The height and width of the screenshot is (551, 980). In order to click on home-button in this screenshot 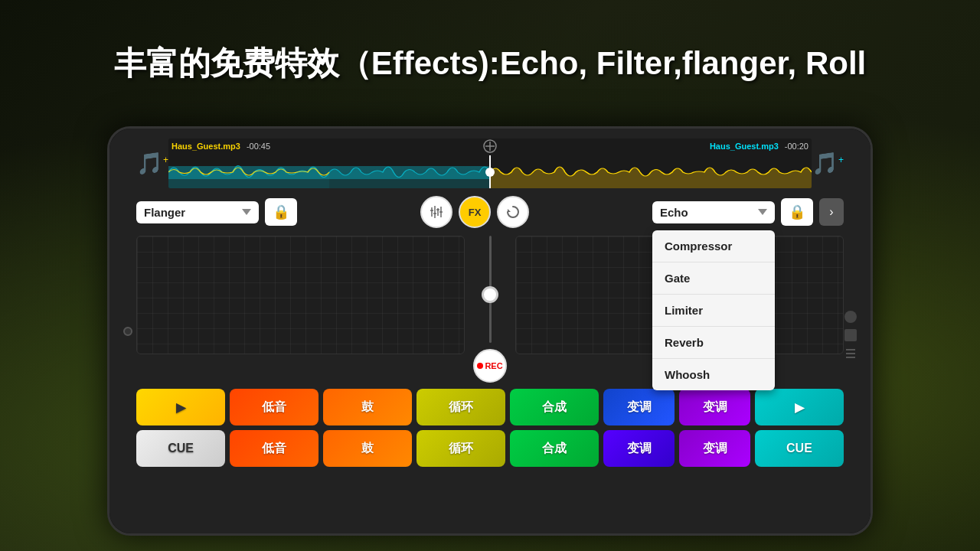, I will do `click(851, 317)`.